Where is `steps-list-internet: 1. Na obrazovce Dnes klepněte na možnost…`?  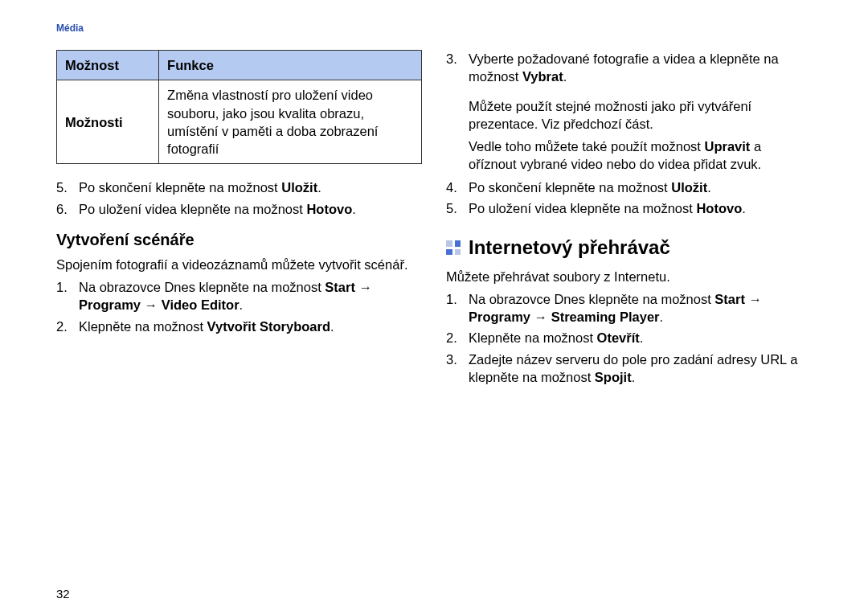 steps-list-internet: 1. Na obrazovce Dnes klepněte na možnost… is located at coordinates (628, 338).